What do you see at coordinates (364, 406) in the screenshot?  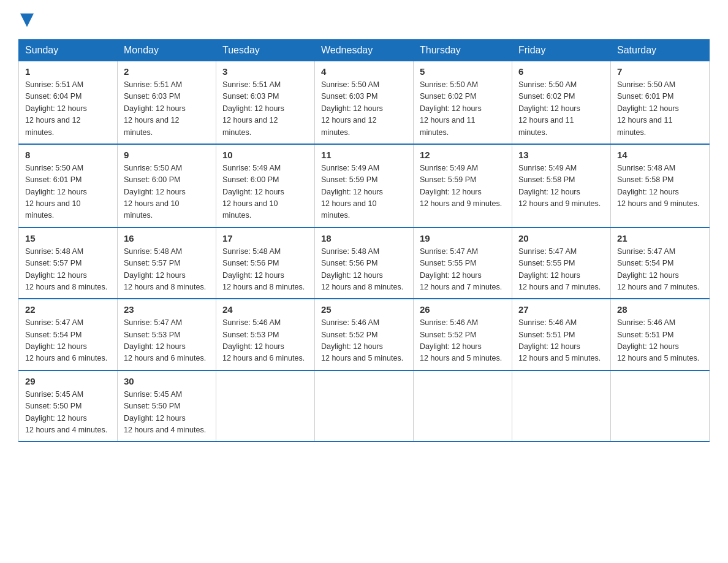 I see `calendar-week-row: 29Sunrise: 5:45 AMSunset: 5:50 PMDayligh…` at bounding box center [364, 406].